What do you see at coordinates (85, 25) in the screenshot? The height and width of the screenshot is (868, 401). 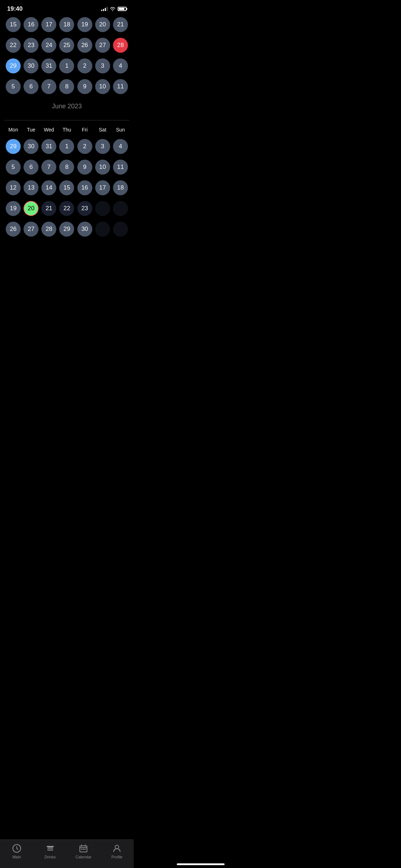 I see `day-19: 19` at bounding box center [85, 25].